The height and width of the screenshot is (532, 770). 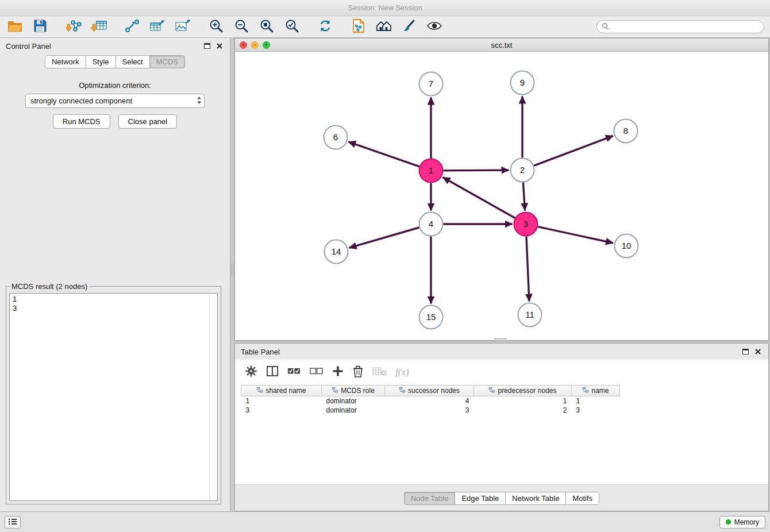 What do you see at coordinates (82, 122) in the screenshot?
I see `run-mcds-button: Run MCDS` at bounding box center [82, 122].